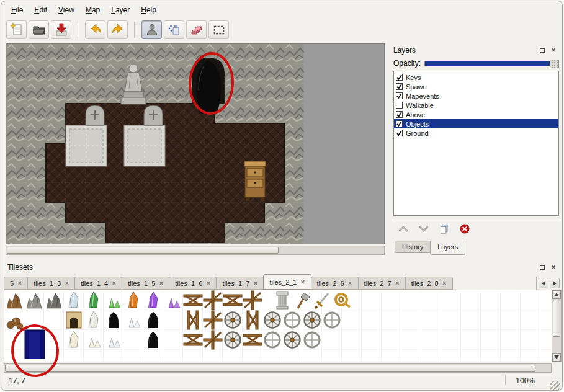 The height and width of the screenshot is (392, 564). I want to click on select-tool-button, so click(218, 30).